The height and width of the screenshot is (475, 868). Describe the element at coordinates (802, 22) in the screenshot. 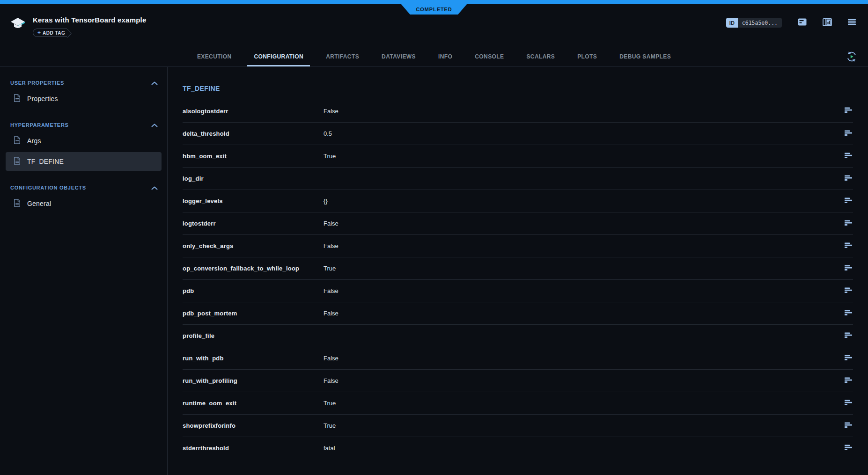

I see `notes-button` at that location.